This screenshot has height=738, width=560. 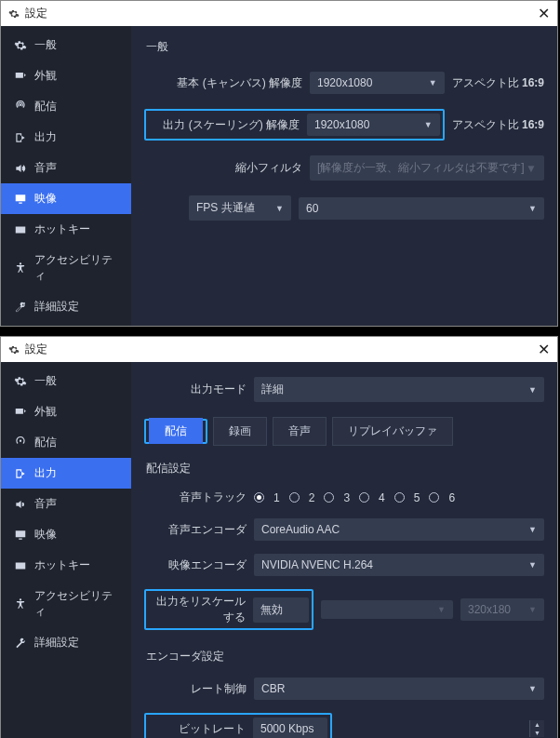 I want to click on track-num: 5, so click(x=417, y=498).